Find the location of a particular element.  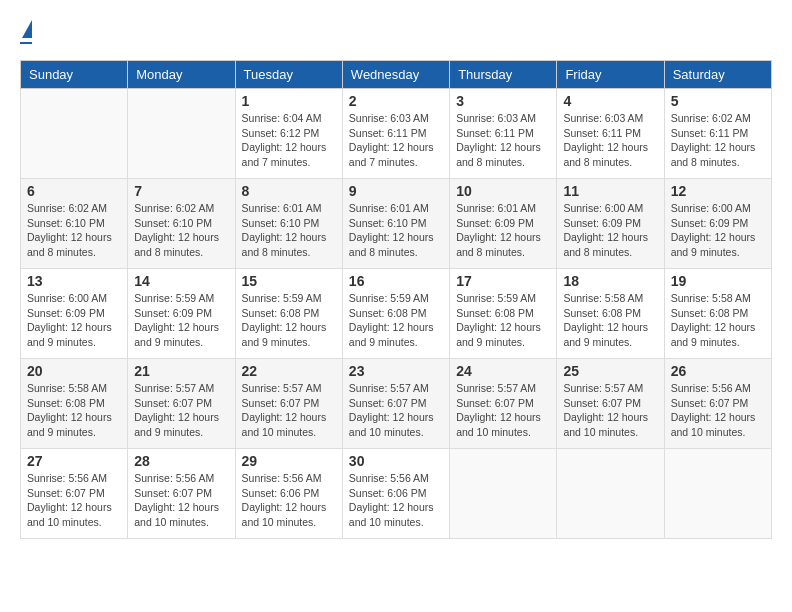

calendar-cell: 28Sunrise: 5:56 AM Sunset: 6:07 PM Dayli… is located at coordinates (182, 494).